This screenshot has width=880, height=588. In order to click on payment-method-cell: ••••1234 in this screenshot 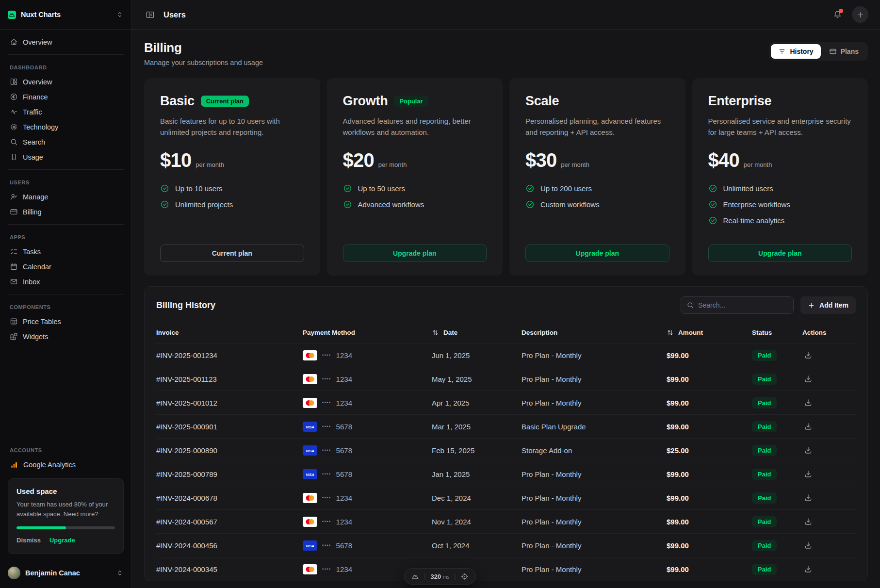, I will do `click(367, 498)`.